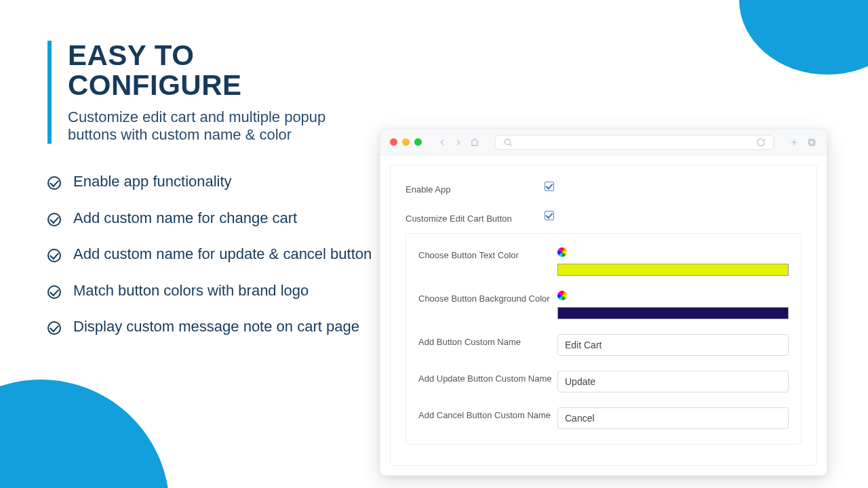  I want to click on enable-app-label: Enable App, so click(475, 188).